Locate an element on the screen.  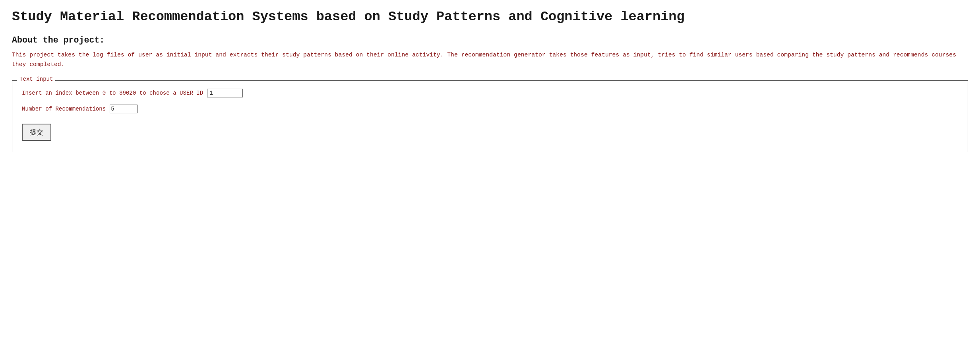
recommendations-input is located at coordinates (124, 109).